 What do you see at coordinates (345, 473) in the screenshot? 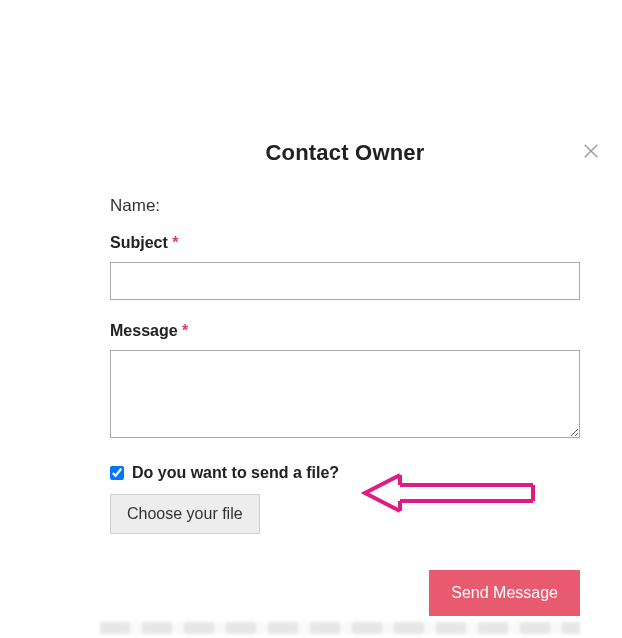
I see `send-file-row: Do you want to send a file?` at bounding box center [345, 473].